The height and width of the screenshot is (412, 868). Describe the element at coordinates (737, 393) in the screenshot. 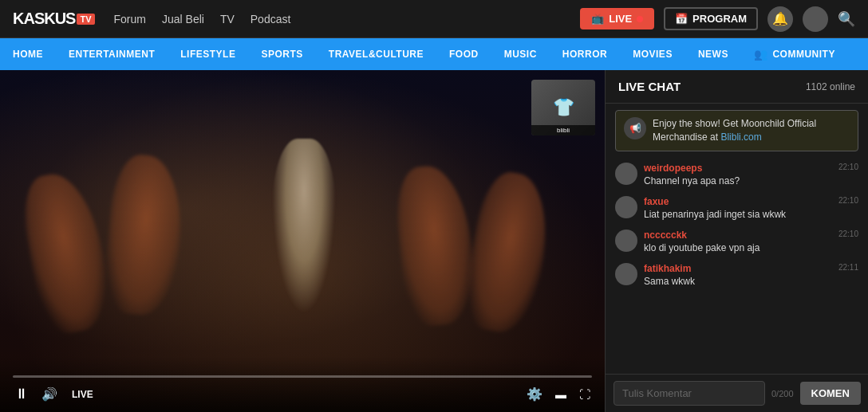

I see `chat-input-row: 0/200 KOMEN` at that location.